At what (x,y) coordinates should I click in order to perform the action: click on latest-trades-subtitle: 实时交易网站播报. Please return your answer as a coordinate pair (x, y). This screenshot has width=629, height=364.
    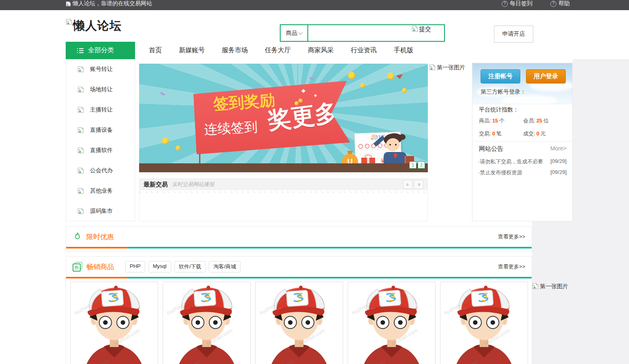
    Looking at the image, I should click on (193, 184).